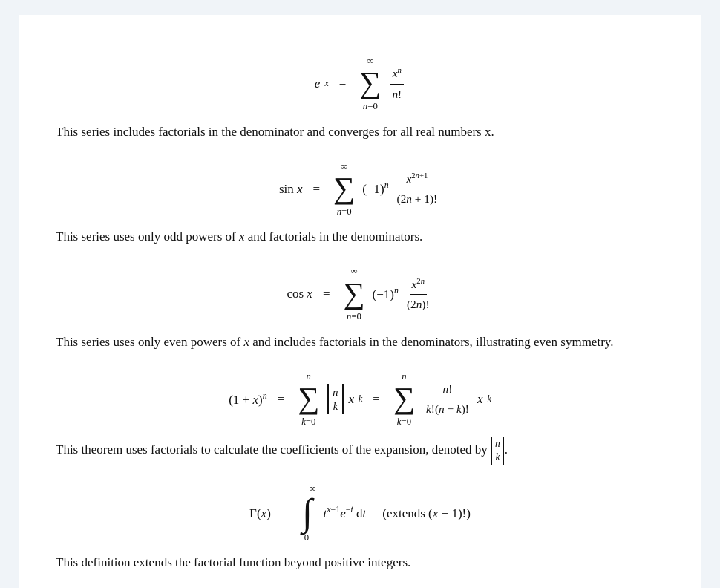 This screenshot has width=720, height=588. Describe the element at coordinates (360, 189) in the screenshot. I see `formula-sin: sin x = ∞ ∑ n=0 (−1)n x2n+1 (2n + 1)!` at that location.